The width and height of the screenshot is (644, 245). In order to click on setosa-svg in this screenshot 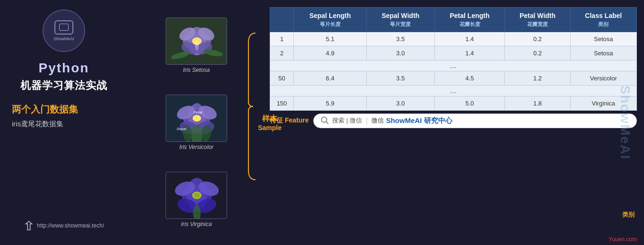, I will do `click(196, 41)`.